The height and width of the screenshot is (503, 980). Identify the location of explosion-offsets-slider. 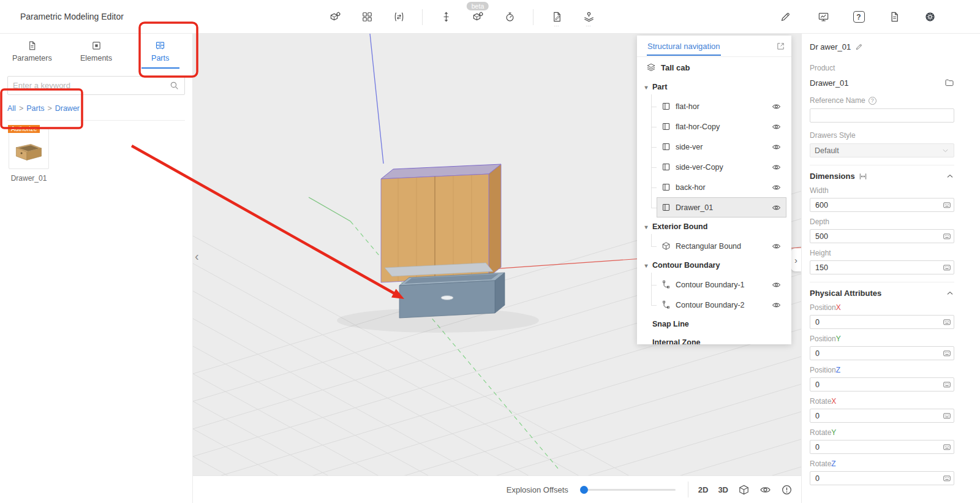
(628, 490).